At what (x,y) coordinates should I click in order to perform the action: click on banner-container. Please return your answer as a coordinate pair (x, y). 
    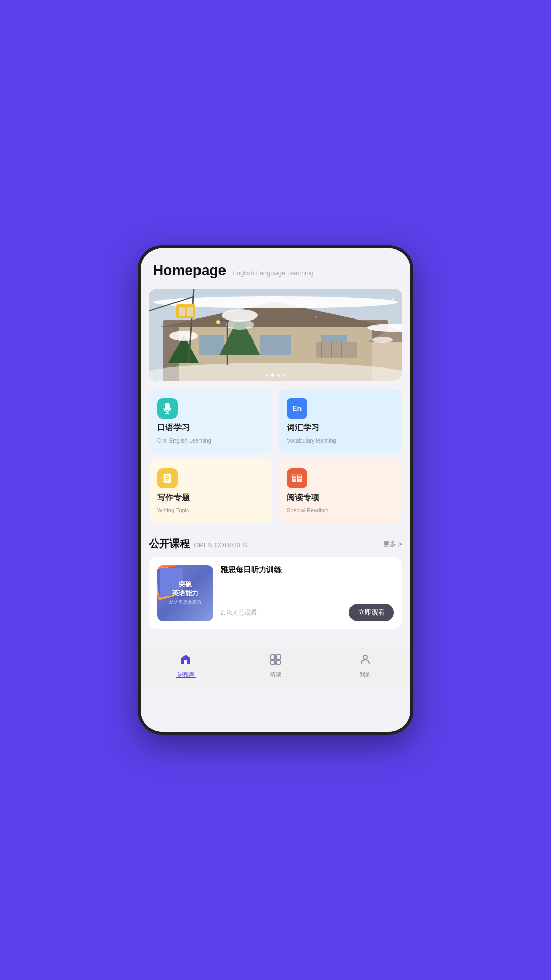
    Looking at the image, I should click on (276, 335).